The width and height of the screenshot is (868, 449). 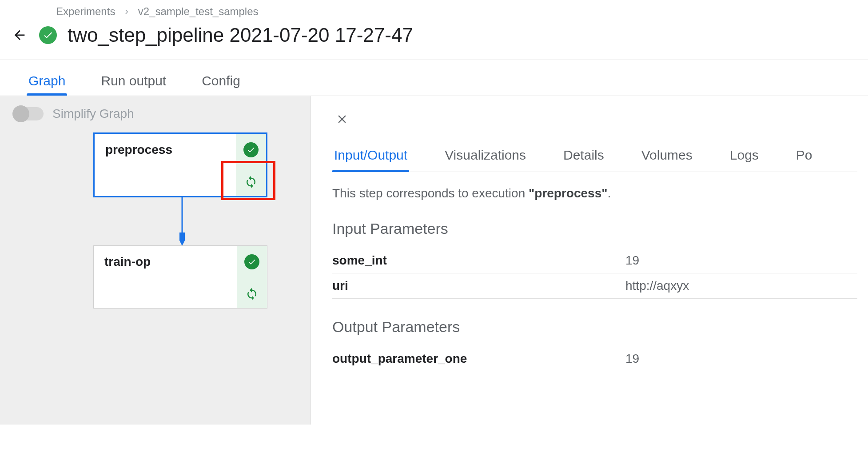 I want to click on toggle-knob, so click(x=21, y=114).